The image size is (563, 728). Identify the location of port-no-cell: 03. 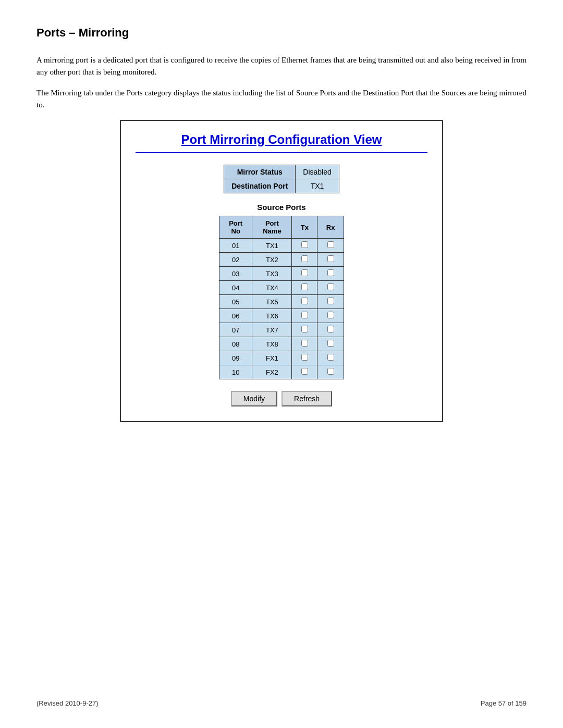
(236, 274).